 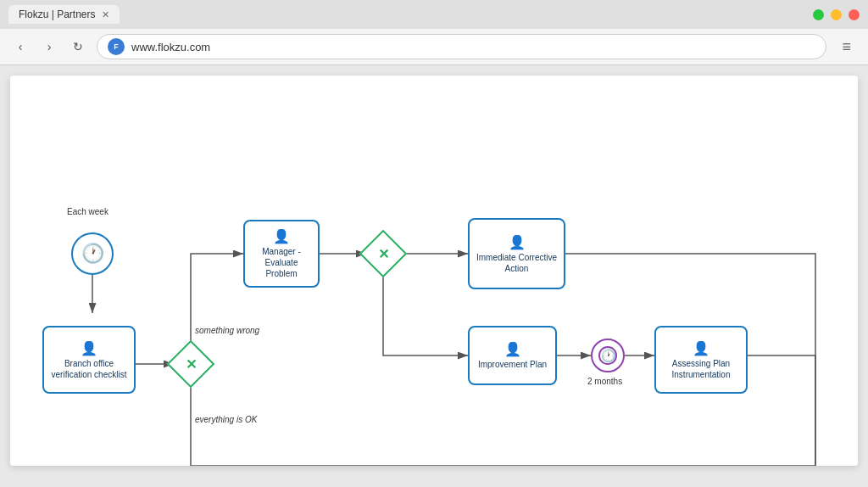 What do you see at coordinates (116, 47) in the screenshot?
I see `site-icon: F` at bounding box center [116, 47].